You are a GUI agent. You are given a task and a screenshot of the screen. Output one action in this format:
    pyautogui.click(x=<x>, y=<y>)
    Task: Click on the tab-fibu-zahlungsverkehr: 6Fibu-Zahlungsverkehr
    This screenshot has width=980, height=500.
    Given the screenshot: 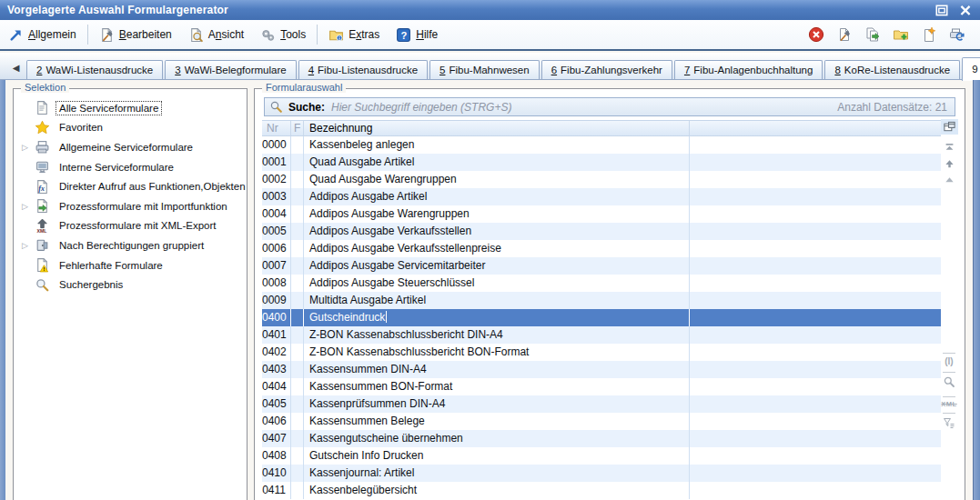 What is the action you would take?
    pyautogui.click(x=607, y=70)
    